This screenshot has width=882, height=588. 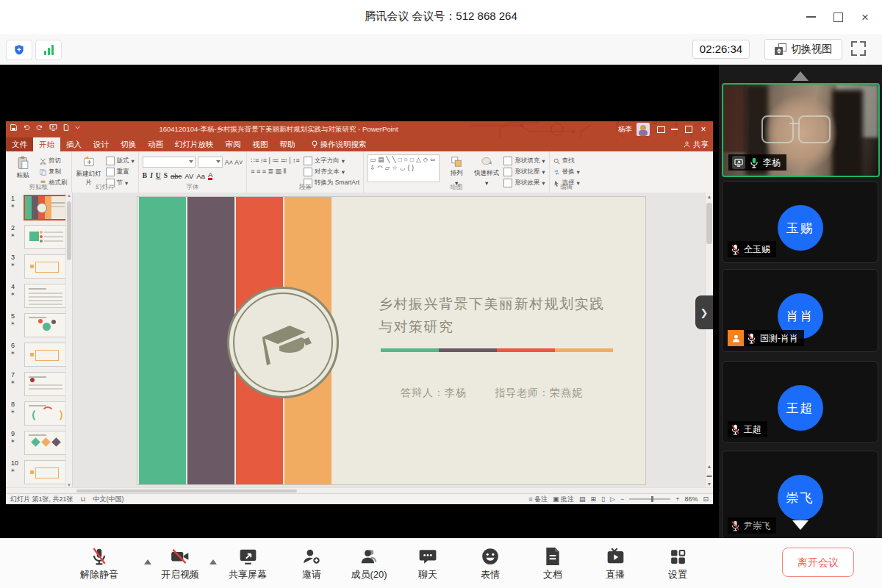 What do you see at coordinates (121, 172) in the screenshot?
I see `reset-button: 重置` at bounding box center [121, 172].